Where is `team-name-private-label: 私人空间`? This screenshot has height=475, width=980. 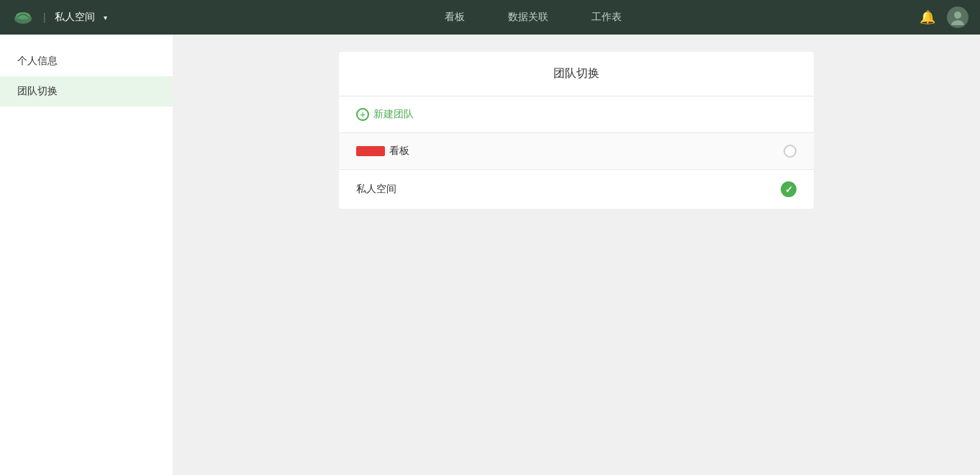
team-name-private-label: 私人空间 is located at coordinates (376, 189).